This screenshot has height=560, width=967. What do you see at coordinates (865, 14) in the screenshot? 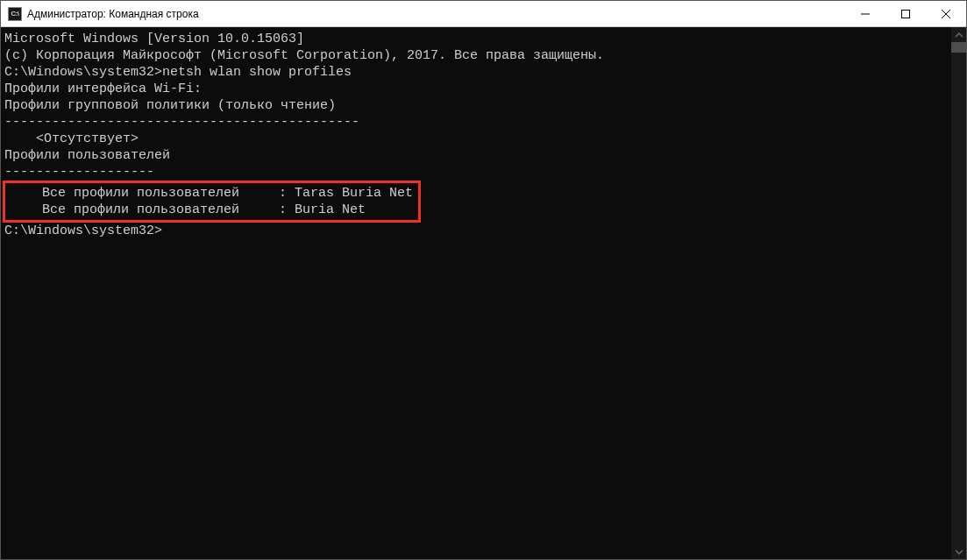
I see `minimize-button` at bounding box center [865, 14].